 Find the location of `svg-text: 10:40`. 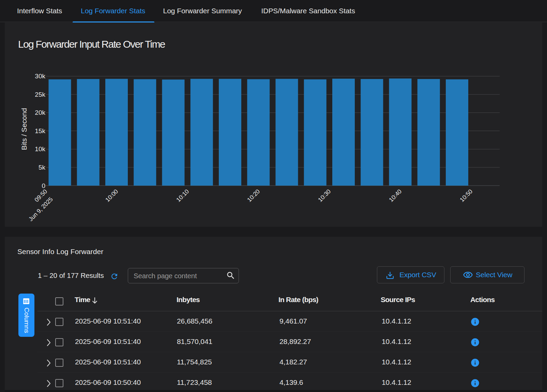

svg-text: 10:40 is located at coordinates (395, 195).